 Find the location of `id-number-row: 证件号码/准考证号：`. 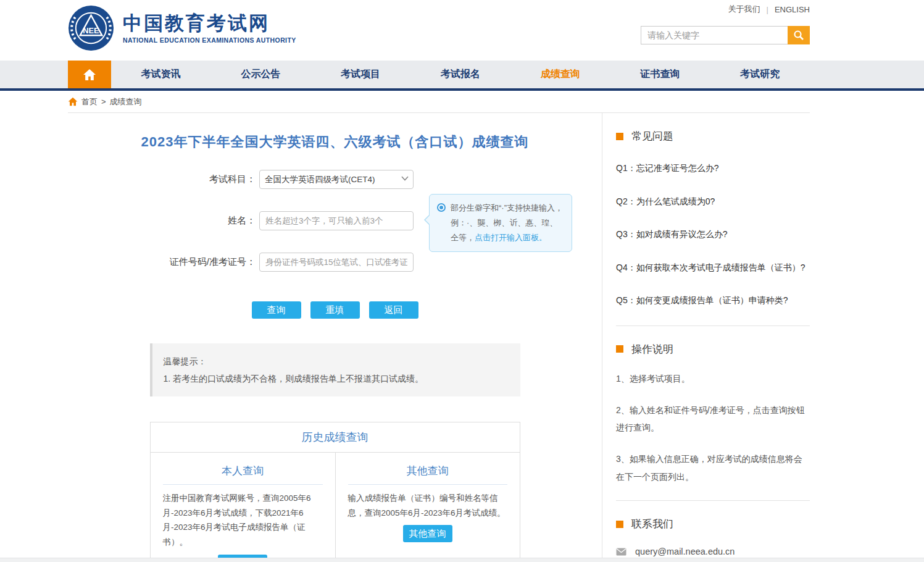

id-number-row: 证件号码/准考证号： is located at coordinates (335, 262).